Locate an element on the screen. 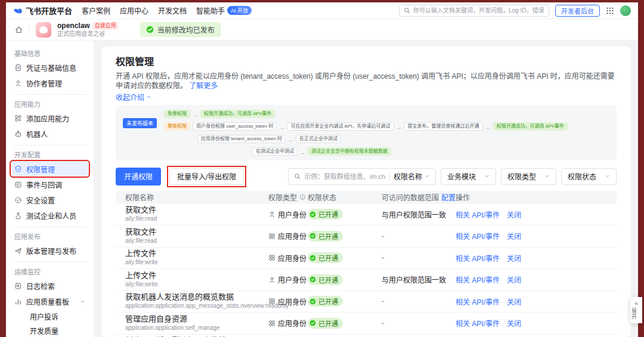  permission-type-cell: 应用身份 is located at coordinates (288, 302).